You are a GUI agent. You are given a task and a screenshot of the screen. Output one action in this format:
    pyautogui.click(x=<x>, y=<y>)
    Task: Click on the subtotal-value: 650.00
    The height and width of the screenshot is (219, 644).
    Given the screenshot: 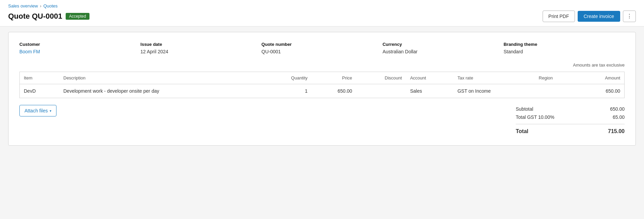 What is the action you would take?
    pyautogui.click(x=611, y=109)
    